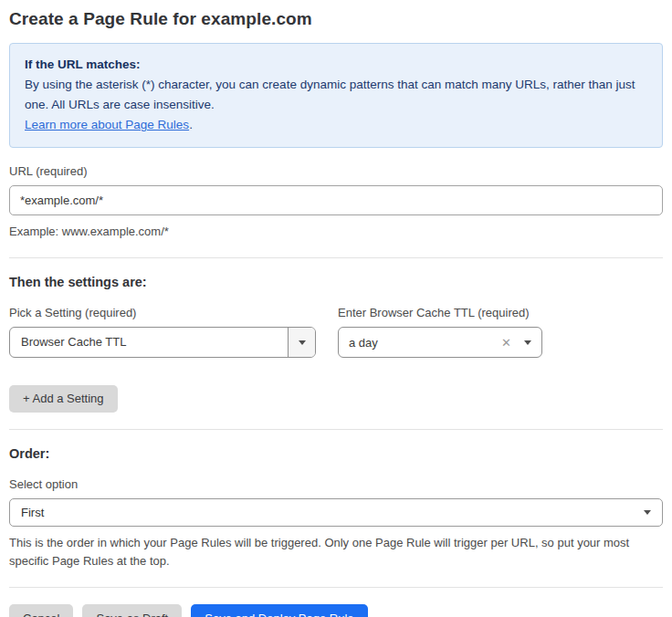 The width and height of the screenshot is (672, 617). Describe the element at coordinates (107, 124) in the screenshot. I see `learn-more-link: Learn more about Page Rules` at that location.